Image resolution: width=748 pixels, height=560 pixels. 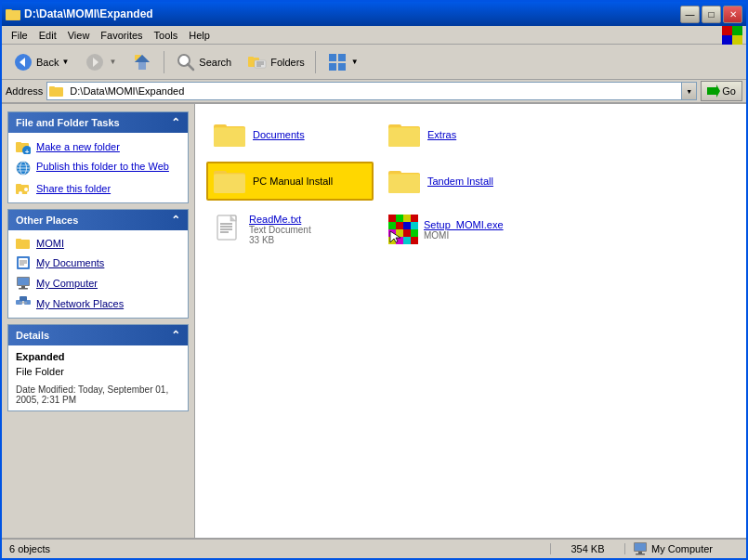 I want to click on publish-to-web-link: Publish this folder to the Web, so click(x=98, y=167).